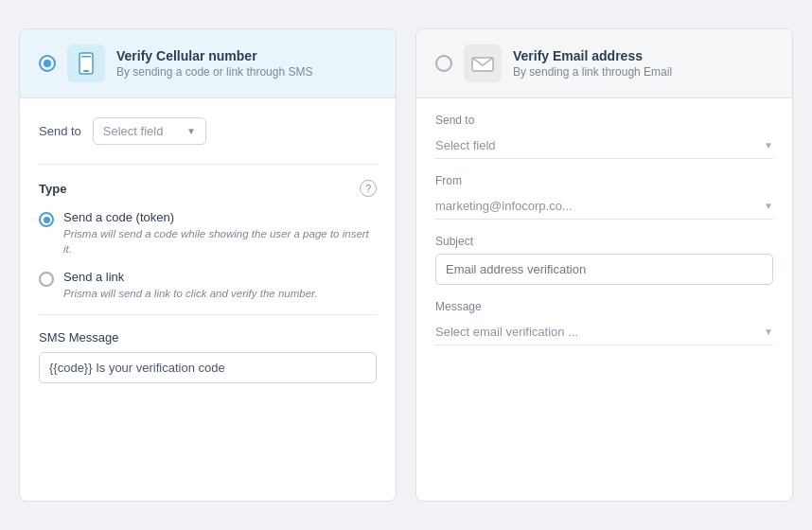  What do you see at coordinates (503, 206) in the screenshot?
I see `from-value: marketing@infocorp.co...` at bounding box center [503, 206].